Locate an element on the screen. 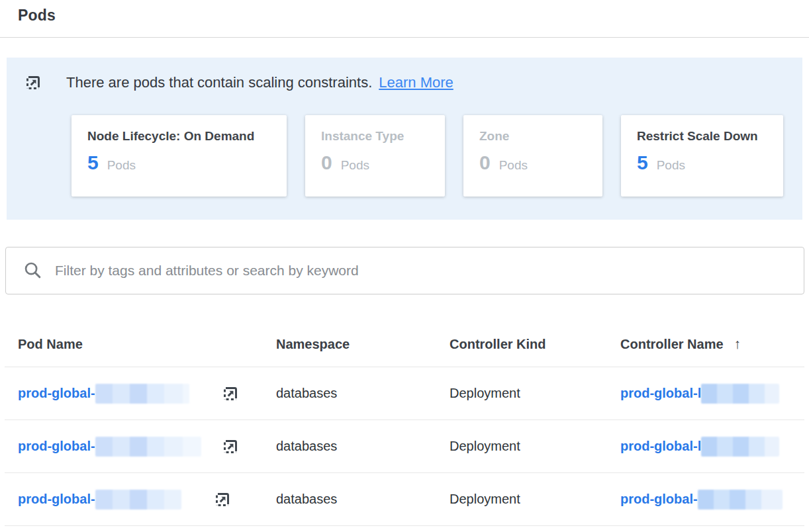  page-title: Pods is located at coordinates (404, 12).